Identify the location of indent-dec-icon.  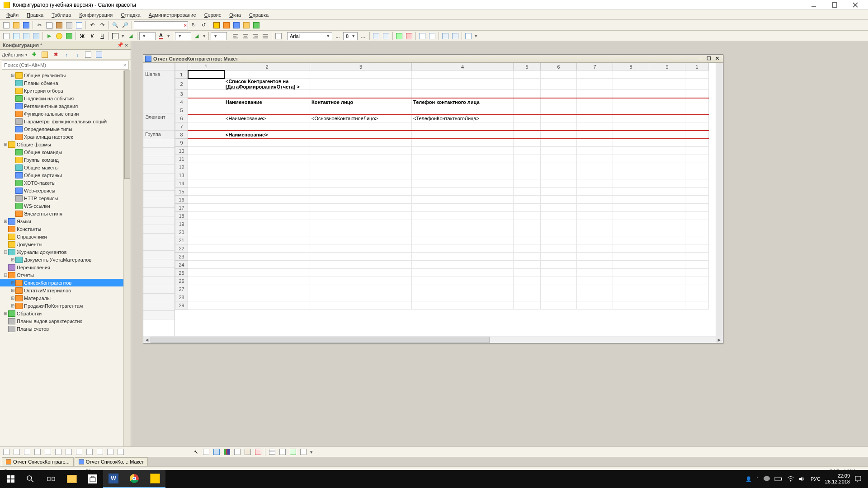
(376, 36).